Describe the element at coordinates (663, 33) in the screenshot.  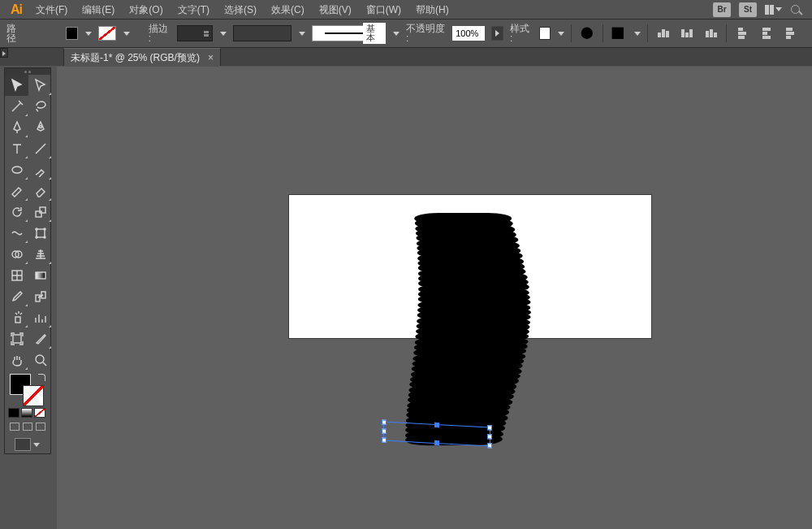
I see `align-left-icon` at that location.